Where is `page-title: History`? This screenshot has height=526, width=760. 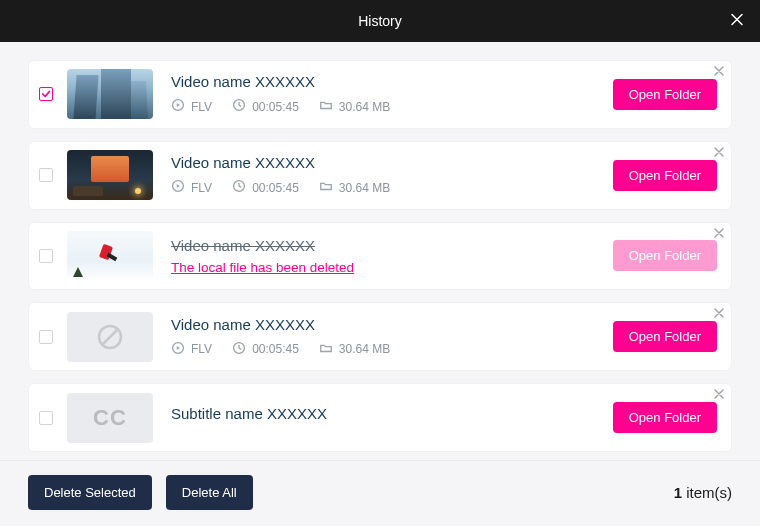 page-title: History is located at coordinates (380, 21).